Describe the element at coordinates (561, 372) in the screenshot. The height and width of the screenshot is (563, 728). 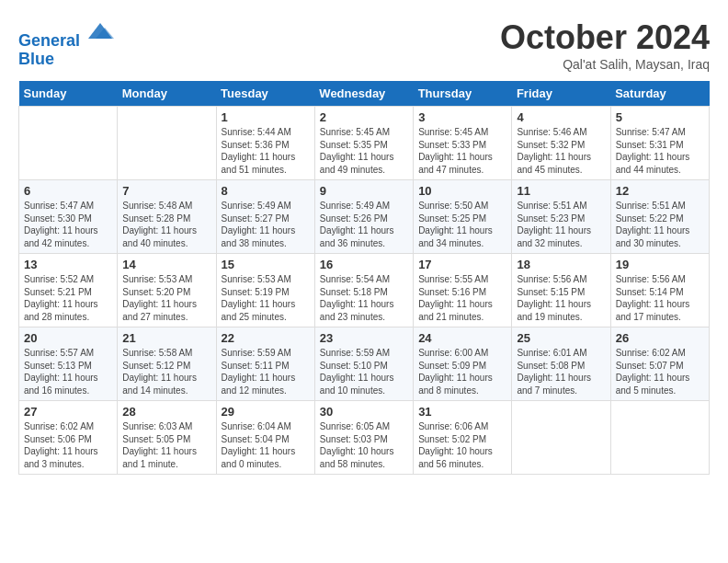
I see `day-info: Sunrise: 6:01 AM Sunset: 5:08 PM Dayligh…` at that location.